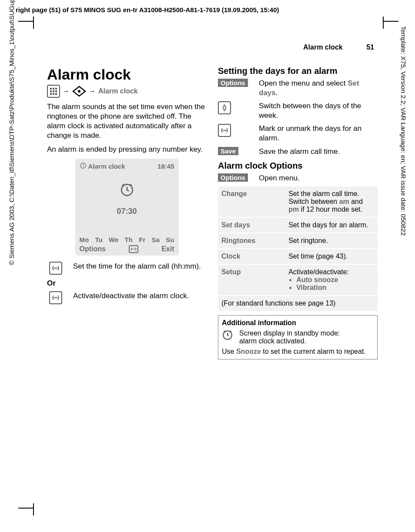 The width and height of the screenshot is (415, 532). Describe the element at coordinates (298, 323) in the screenshot. I see `note-title: Additional information` at that location.